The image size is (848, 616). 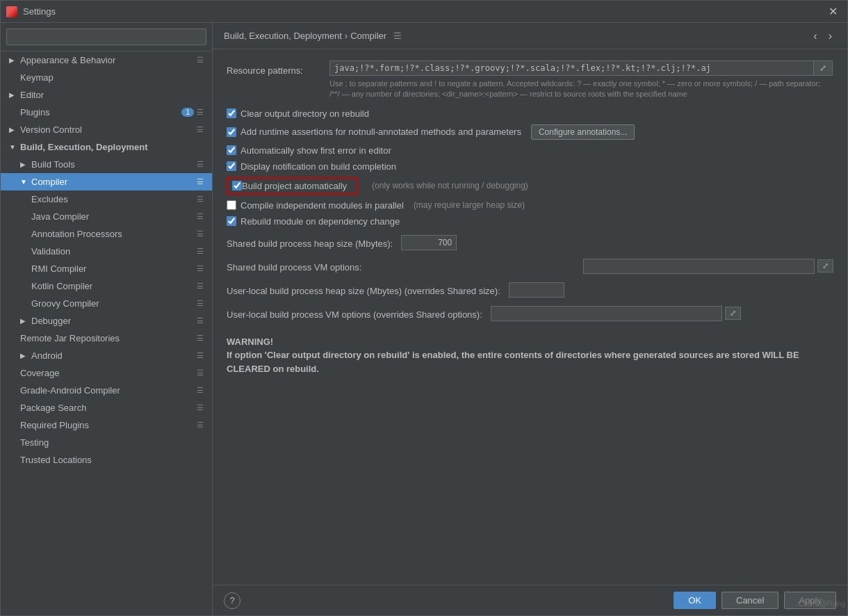 What do you see at coordinates (606, 314) in the screenshot?
I see `user-vm-input` at bounding box center [606, 314].